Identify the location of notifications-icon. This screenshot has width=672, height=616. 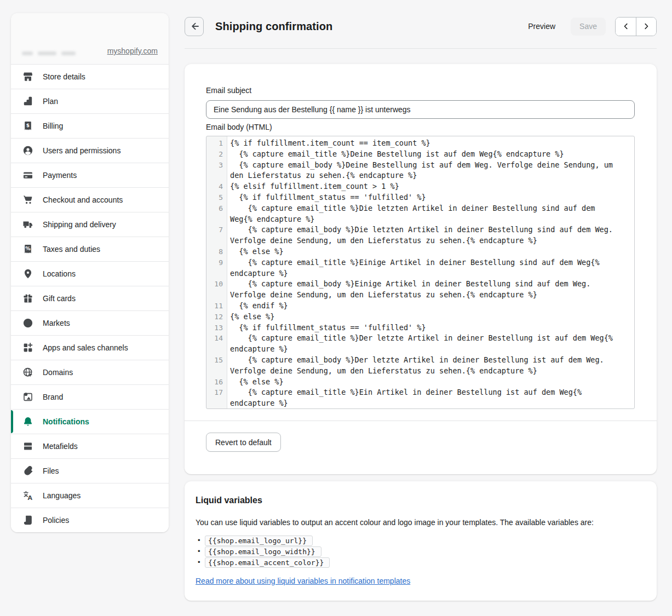
(28, 422).